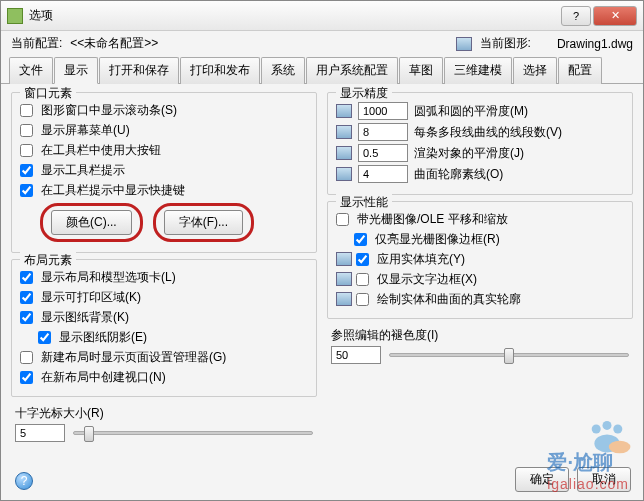  I want to click on help-bubble-icon: ?, so click(24, 481).